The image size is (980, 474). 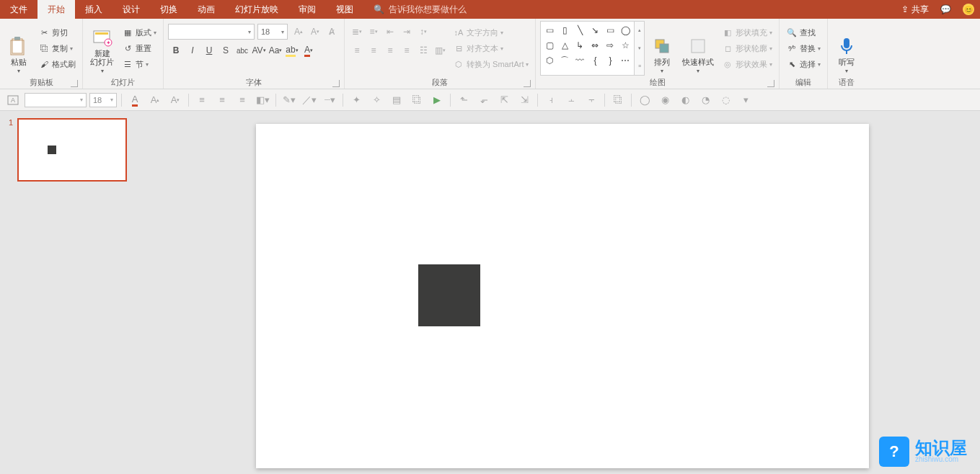 What do you see at coordinates (640, 48) in the screenshot?
I see `shapes-gallery-scroll: ▴▾≡` at bounding box center [640, 48].